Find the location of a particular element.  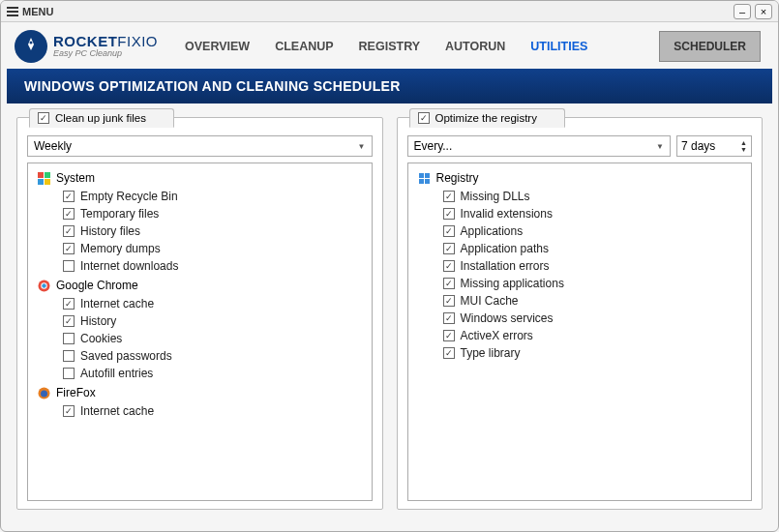

tree-item: Invalid extensions is located at coordinates (583, 214).